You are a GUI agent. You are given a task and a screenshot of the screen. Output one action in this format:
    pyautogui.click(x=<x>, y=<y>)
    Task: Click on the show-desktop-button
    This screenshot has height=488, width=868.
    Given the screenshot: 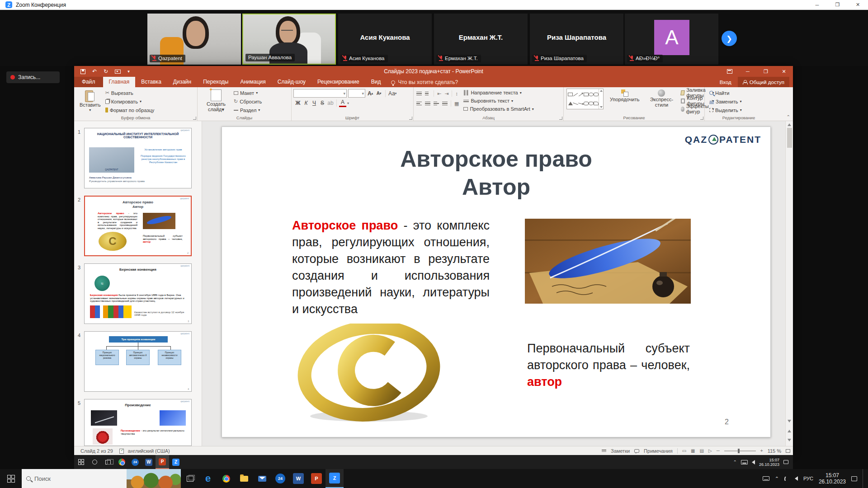 What is the action you would take?
    pyautogui.click(x=863, y=479)
    